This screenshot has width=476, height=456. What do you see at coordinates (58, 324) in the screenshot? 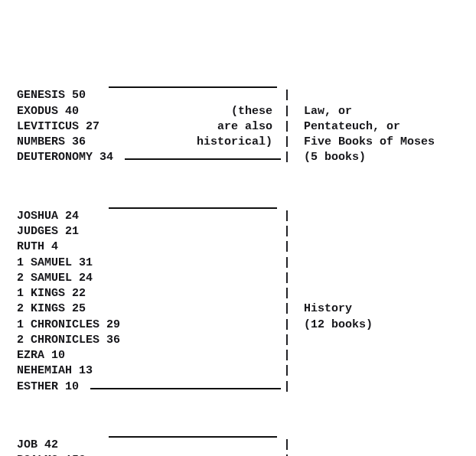
I see `book-name: 1 CHRONICLES` at bounding box center [58, 324].